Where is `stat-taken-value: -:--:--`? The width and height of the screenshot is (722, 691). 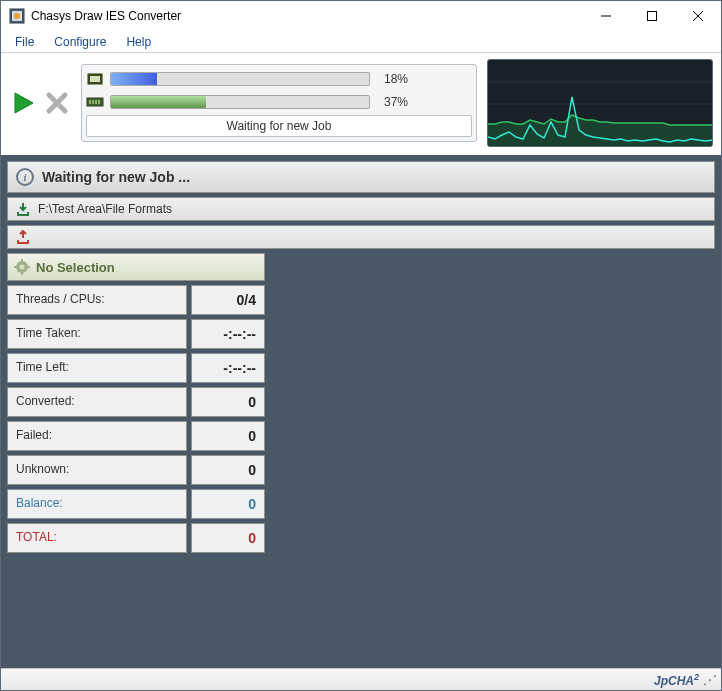
stat-taken-value: -:--:-- is located at coordinates (228, 334).